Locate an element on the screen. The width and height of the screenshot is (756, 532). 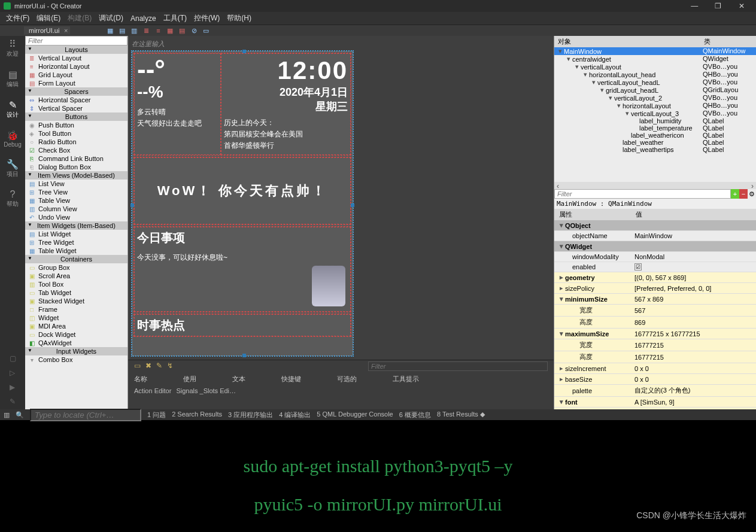
tree-row: ▾verticalLayout_headLQVBo…you is located at coordinates (655, 83).